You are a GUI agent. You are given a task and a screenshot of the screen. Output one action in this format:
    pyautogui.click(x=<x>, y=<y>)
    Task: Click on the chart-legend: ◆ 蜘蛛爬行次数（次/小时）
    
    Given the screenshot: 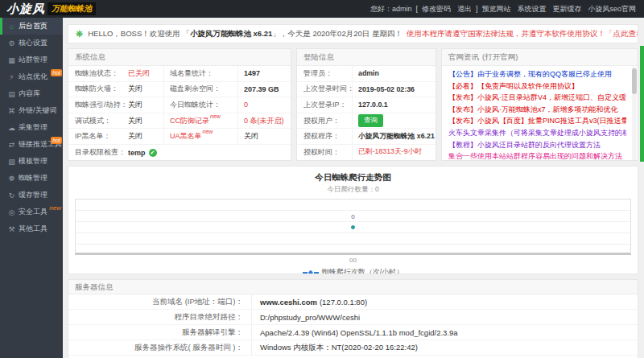 What is the action you would take?
    pyautogui.click(x=353, y=270)
    